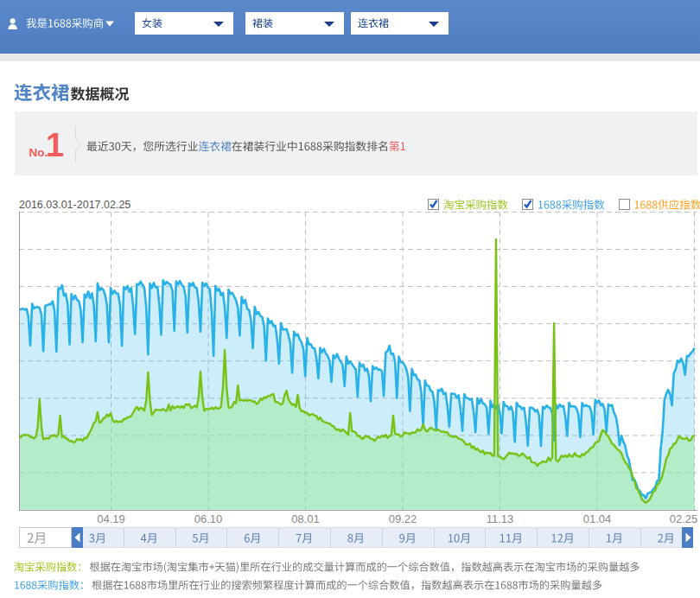 This screenshot has width=700, height=598. Describe the element at coordinates (111, 518) in the screenshot. I see `svg-text: 04.19` at that location.